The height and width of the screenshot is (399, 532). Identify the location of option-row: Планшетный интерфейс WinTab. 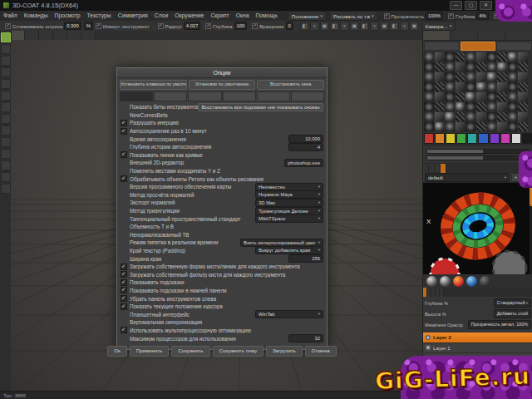
(222, 314).